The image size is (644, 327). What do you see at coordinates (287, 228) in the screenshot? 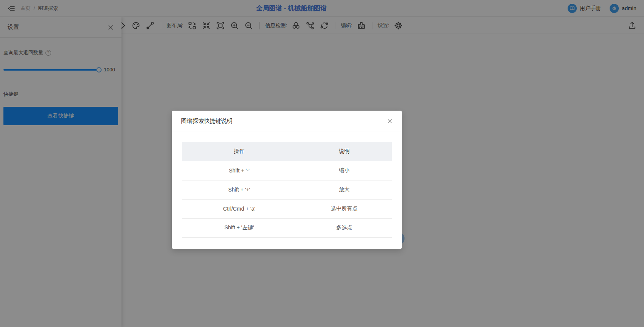
I see `table-row: Shift + '左键' 多选点` at bounding box center [287, 228].